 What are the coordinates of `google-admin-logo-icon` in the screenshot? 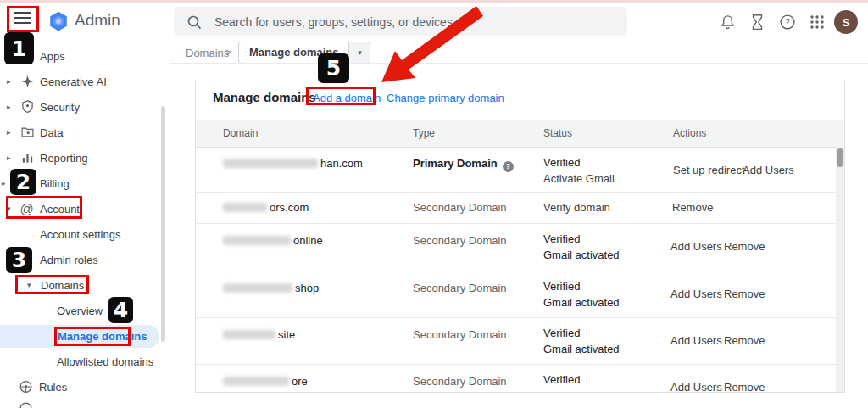 It's located at (58, 21).